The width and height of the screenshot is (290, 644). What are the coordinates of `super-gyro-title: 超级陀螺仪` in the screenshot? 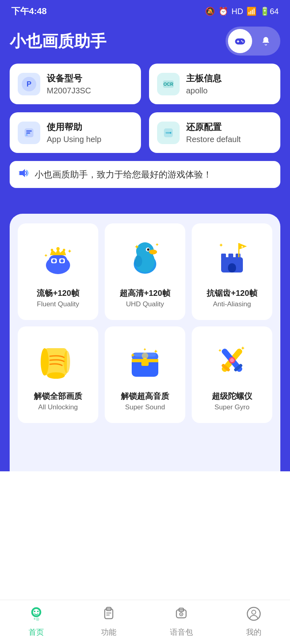 It's located at (232, 396).